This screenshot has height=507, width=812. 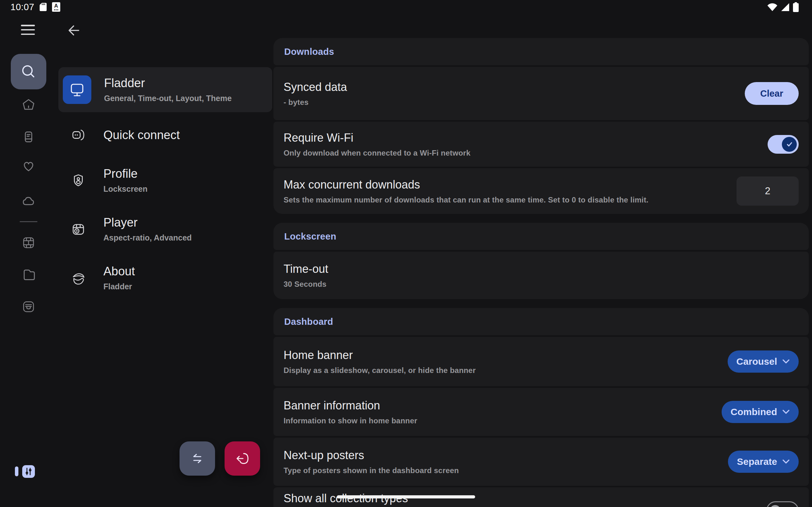 What do you see at coordinates (29, 307) in the screenshot?
I see `collections-icon` at bounding box center [29, 307].